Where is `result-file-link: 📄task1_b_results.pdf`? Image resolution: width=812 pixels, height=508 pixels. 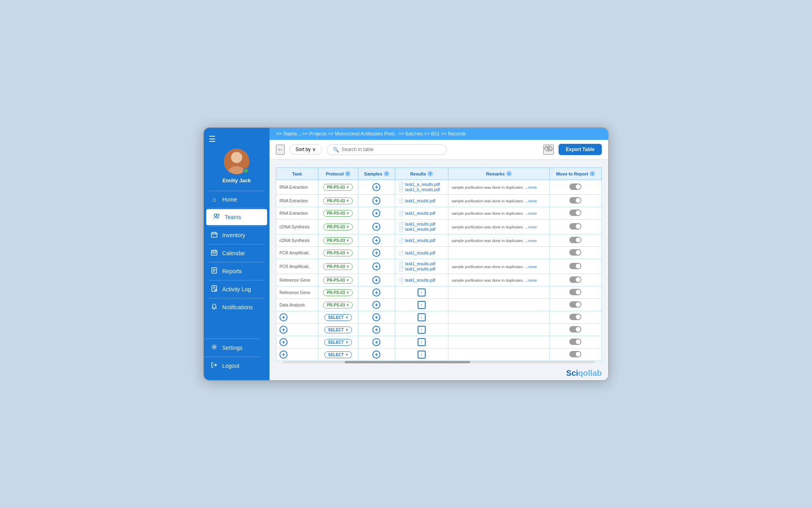 result-file-link: 📄task1_b_results.pdf is located at coordinates (422, 190).